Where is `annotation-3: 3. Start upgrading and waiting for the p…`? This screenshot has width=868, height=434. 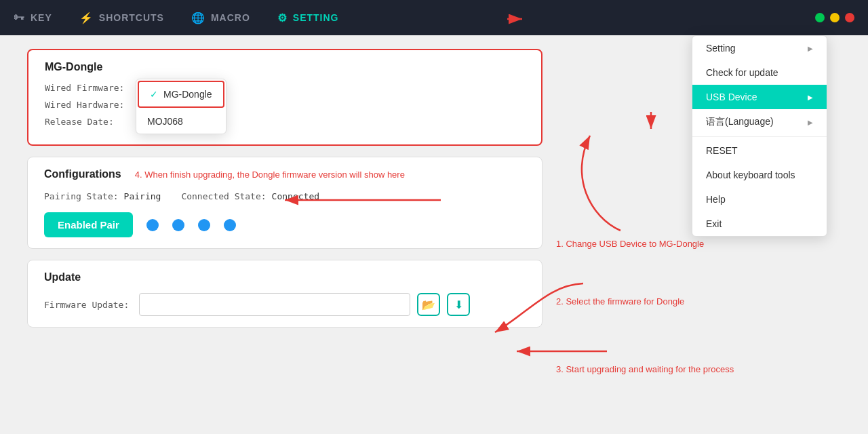 annotation-3: 3. Start upgrading and waiting for the p… is located at coordinates (645, 369).